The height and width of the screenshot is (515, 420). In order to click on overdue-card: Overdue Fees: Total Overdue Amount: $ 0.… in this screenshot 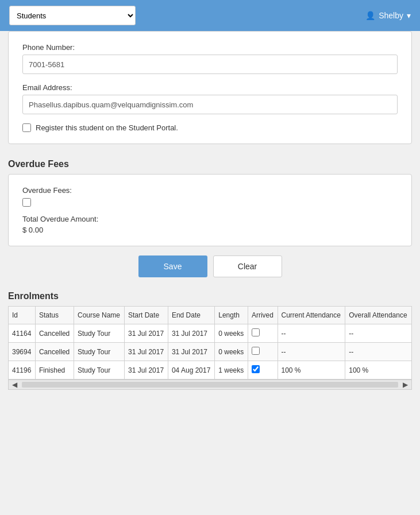, I will do `click(210, 210)`.